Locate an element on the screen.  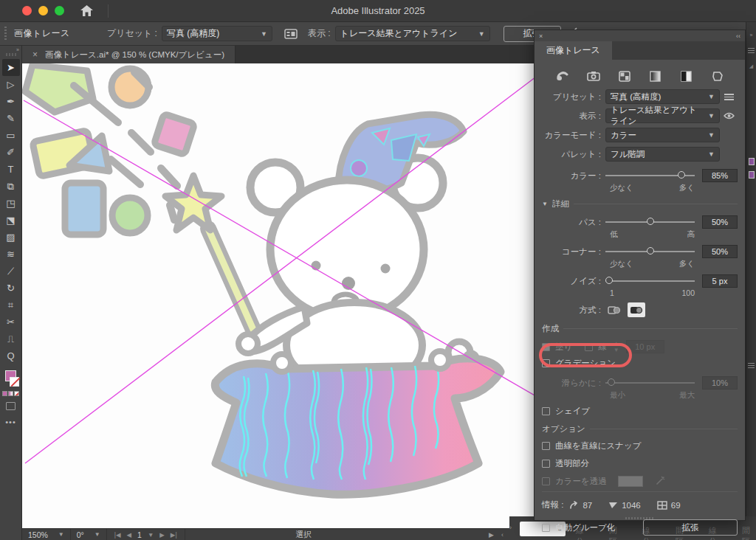
trace-panel-toggle-icon is located at coordinates (291, 34).